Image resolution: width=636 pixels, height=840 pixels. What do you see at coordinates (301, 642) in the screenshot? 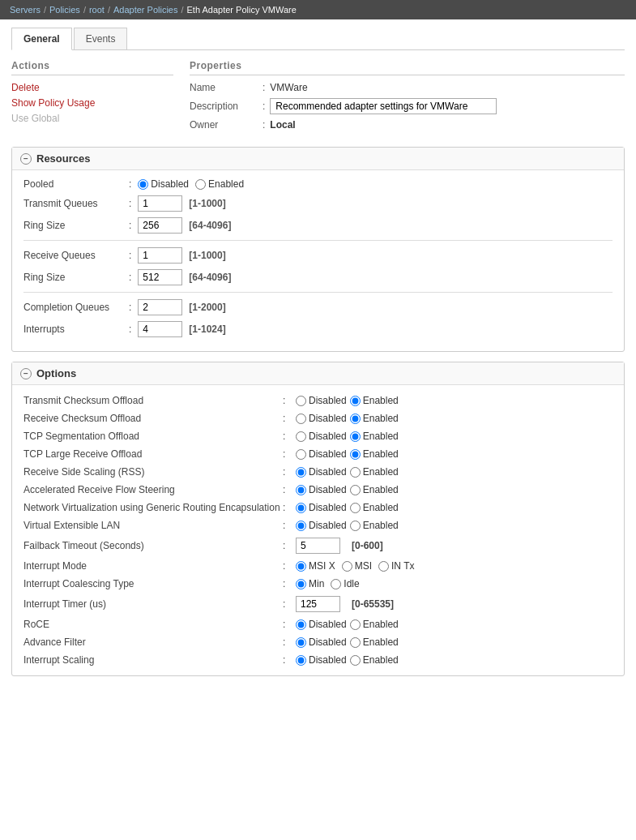
I see `advance-filter-disabled-radio` at bounding box center [301, 642].